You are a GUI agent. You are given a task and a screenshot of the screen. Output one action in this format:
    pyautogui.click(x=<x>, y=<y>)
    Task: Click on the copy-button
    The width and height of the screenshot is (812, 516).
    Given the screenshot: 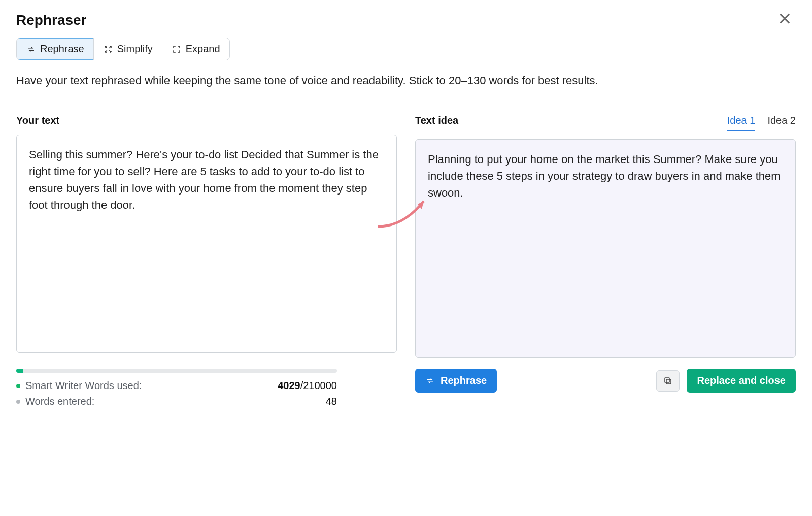 What is the action you would take?
    pyautogui.click(x=668, y=381)
    